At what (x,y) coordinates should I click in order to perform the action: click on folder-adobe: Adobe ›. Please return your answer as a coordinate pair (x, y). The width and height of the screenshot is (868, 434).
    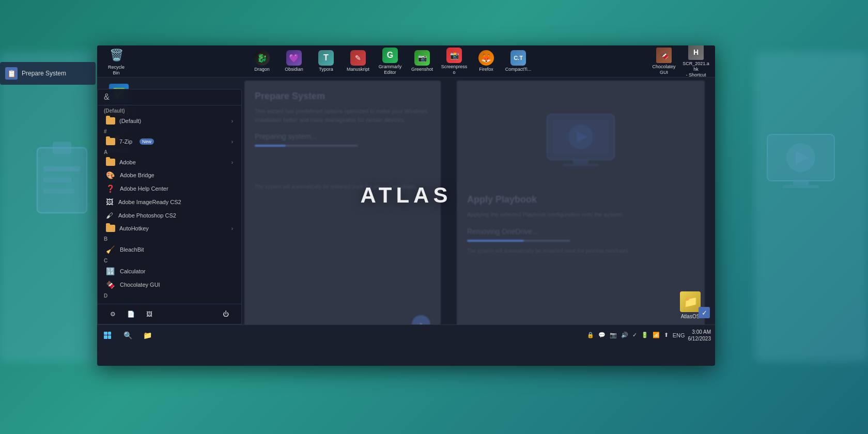
    Looking at the image, I should click on (169, 162).